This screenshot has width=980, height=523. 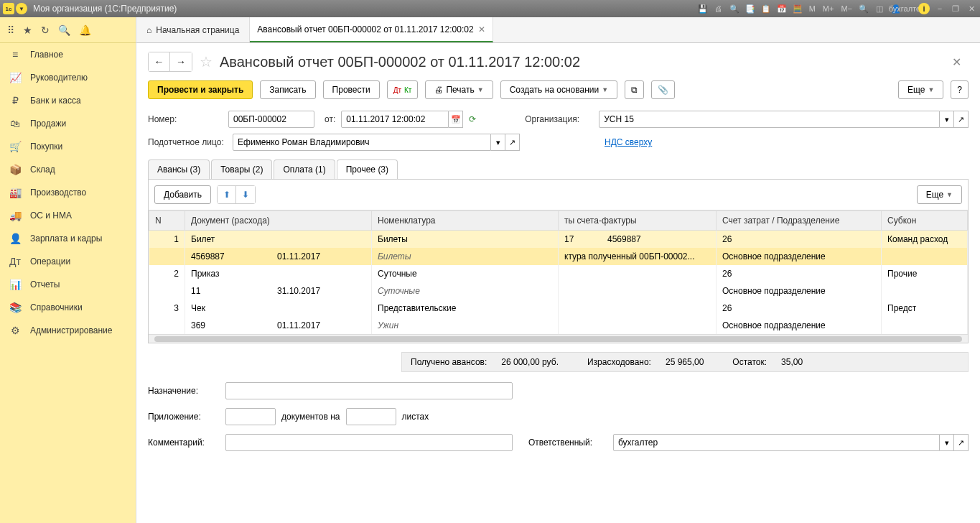 I want to click on favorite-icon: ☆, so click(x=206, y=62).